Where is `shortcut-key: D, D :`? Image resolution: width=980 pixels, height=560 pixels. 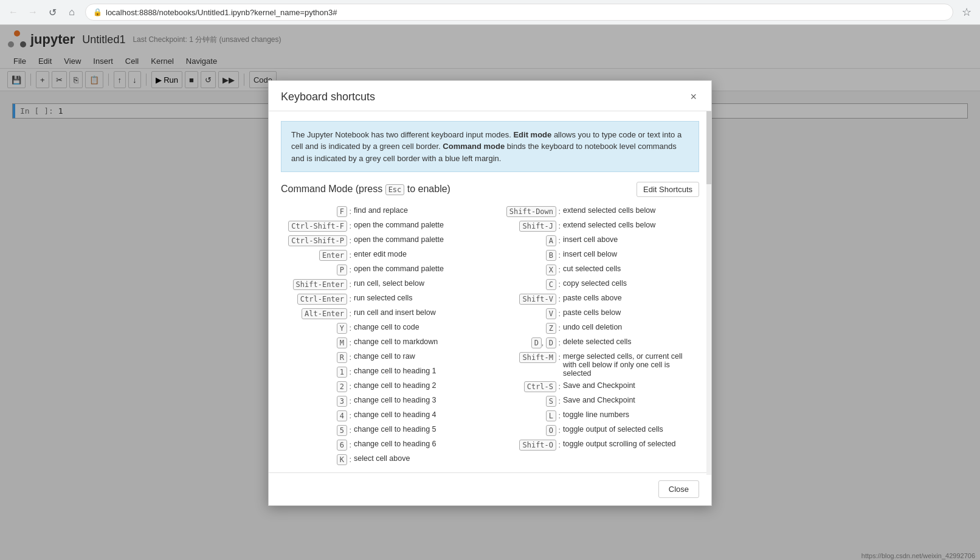
shortcut-key: D, D : is located at coordinates (526, 343).